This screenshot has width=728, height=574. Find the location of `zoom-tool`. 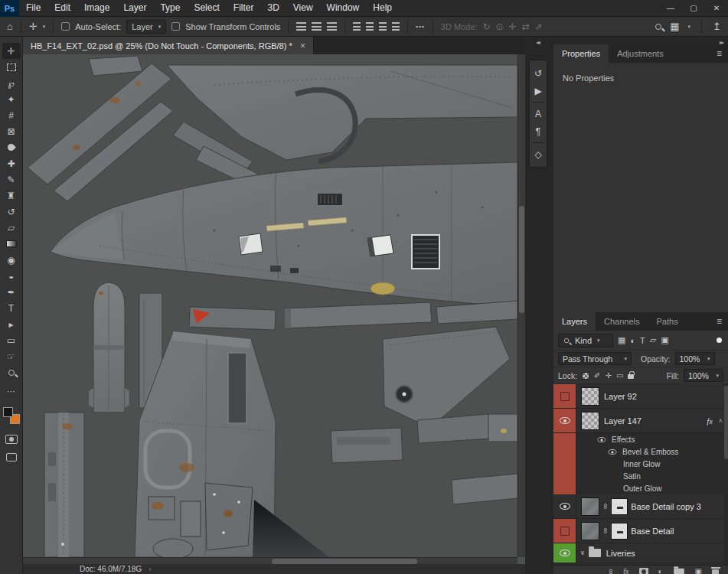

zoom-tool is located at coordinates (11, 372).